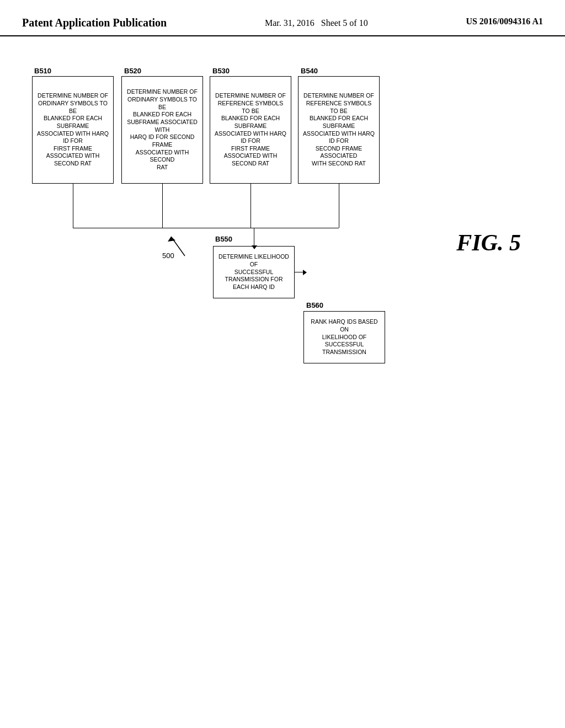 The image size is (565, 728). Describe the element at coordinates (489, 243) in the screenshot. I see `figure-label: FIG. 5` at that location.